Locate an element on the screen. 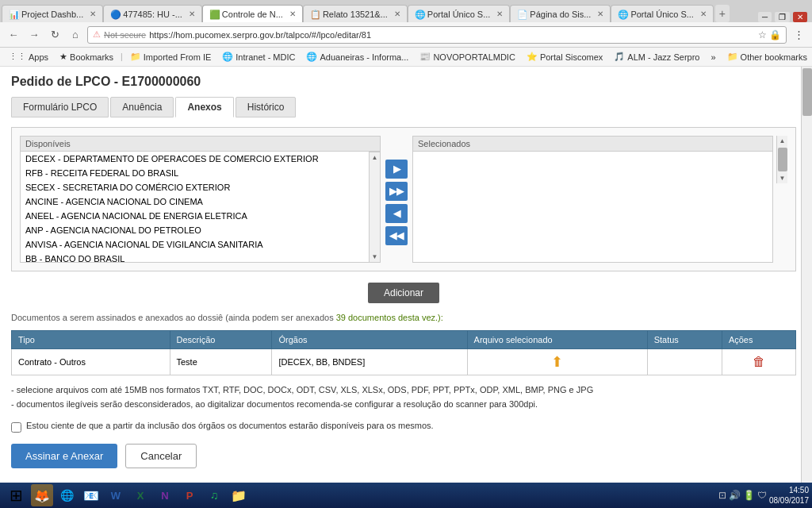 This screenshot has height=508, width=812. info-count: 39 documentos desta vez.): is located at coordinates (390, 318).